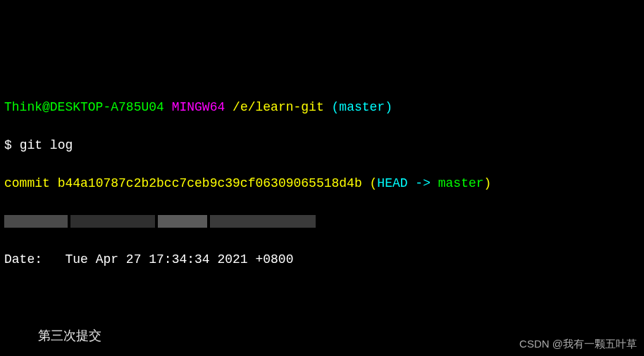  What do you see at coordinates (47, 145) in the screenshot?
I see `command-text: git log` at bounding box center [47, 145].